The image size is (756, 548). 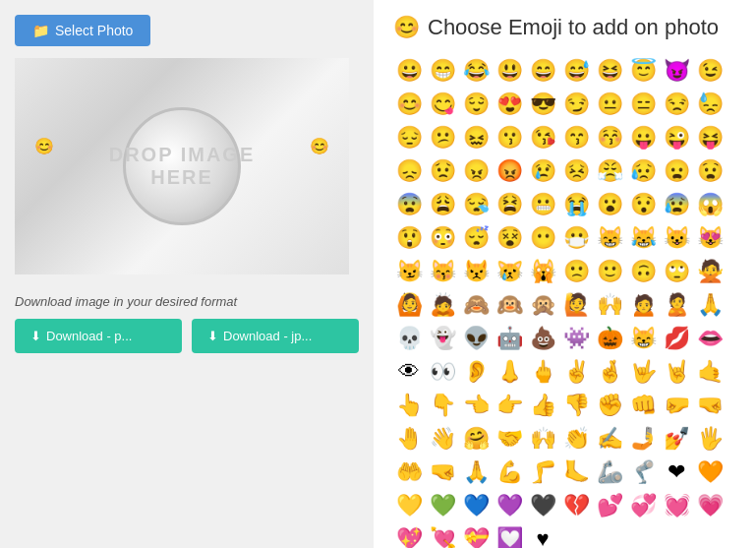 What do you see at coordinates (643, 104) in the screenshot?
I see `emoji-item: 😑` at bounding box center [643, 104].